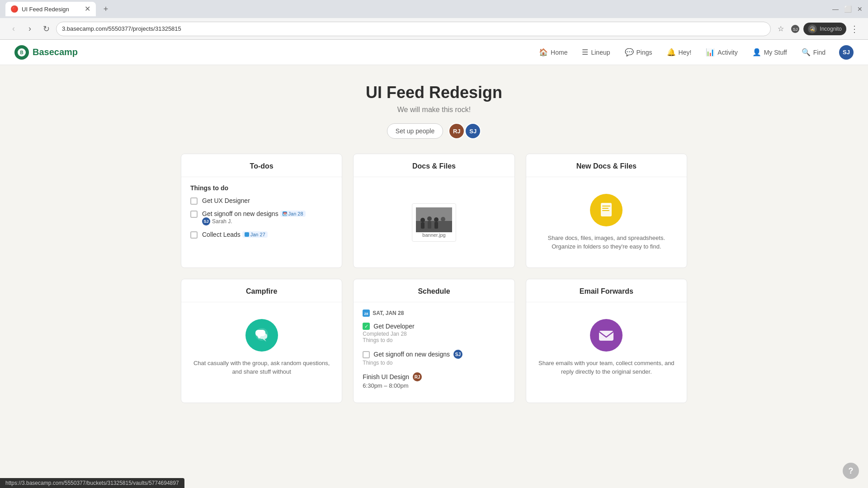  I want to click on project-actions: Set up people RJ SJ, so click(434, 131).